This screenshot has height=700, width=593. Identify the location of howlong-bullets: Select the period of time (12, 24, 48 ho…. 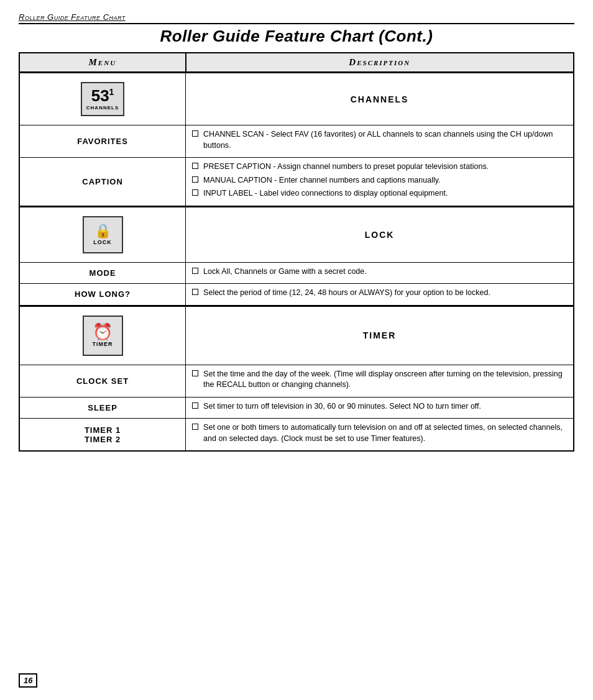
(379, 293).